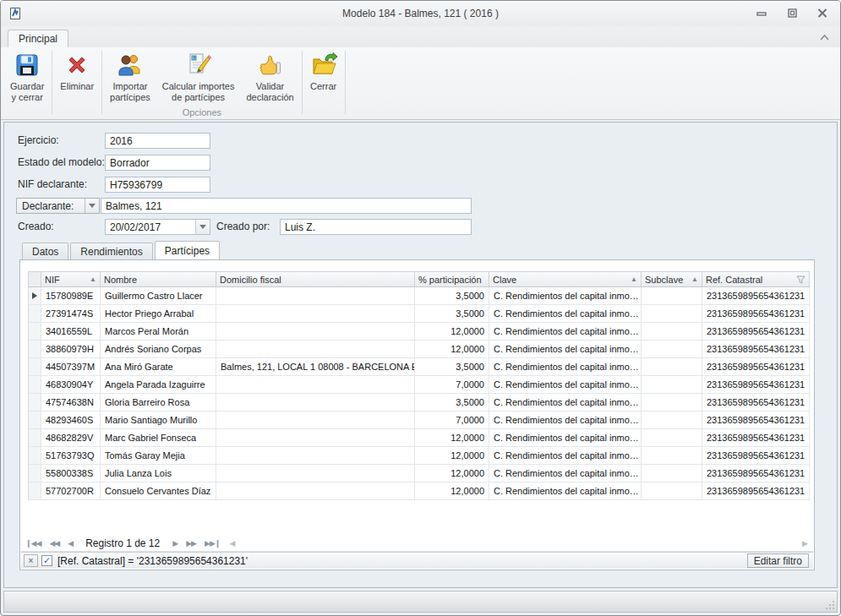  What do you see at coordinates (71, 438) in the screenshot?
I see `cell-nif: 48682829V` at bounding box center [71, 438].